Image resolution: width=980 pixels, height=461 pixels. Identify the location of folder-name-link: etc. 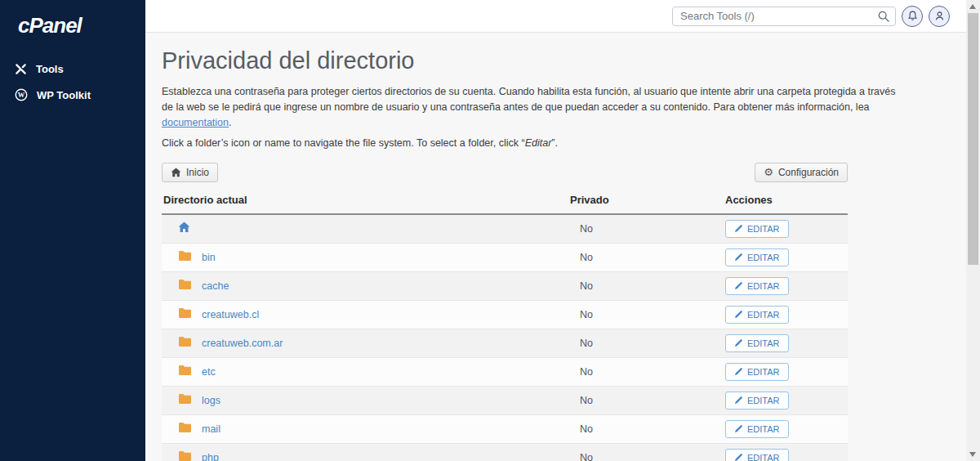
(209, 372).